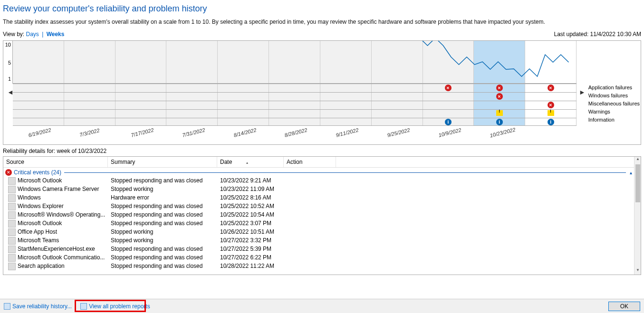  I want to click on stability-line, so click(498, 62).